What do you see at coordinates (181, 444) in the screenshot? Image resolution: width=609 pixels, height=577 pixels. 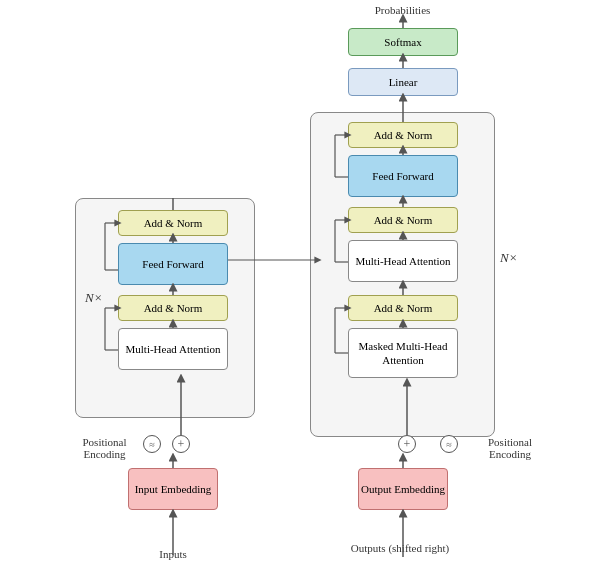 I see `encoder-plus-circle: +` at bounding box center [181, 444].